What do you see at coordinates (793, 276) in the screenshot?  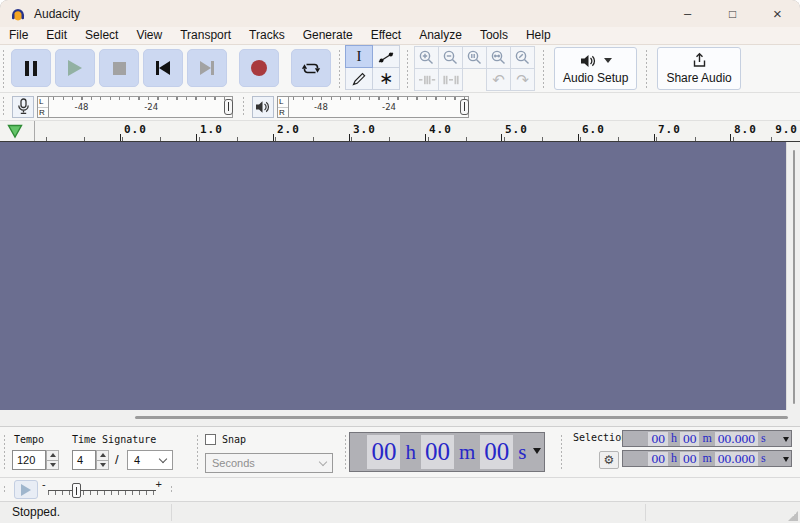 I see `vertical-scrollbar` at bounding box center [793, 276].